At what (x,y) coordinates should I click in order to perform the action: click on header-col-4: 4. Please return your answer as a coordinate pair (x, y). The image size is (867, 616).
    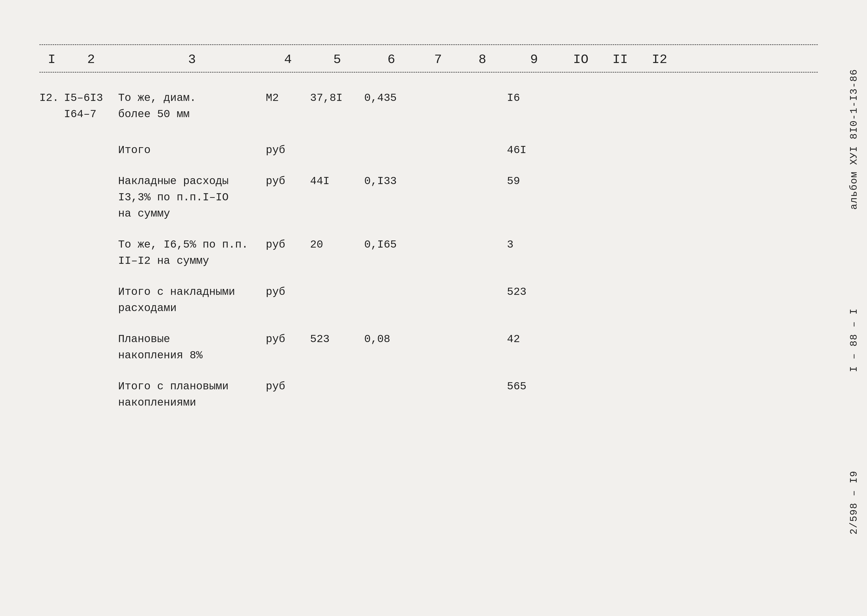
    Looking at the image, I should click on (288, 60).